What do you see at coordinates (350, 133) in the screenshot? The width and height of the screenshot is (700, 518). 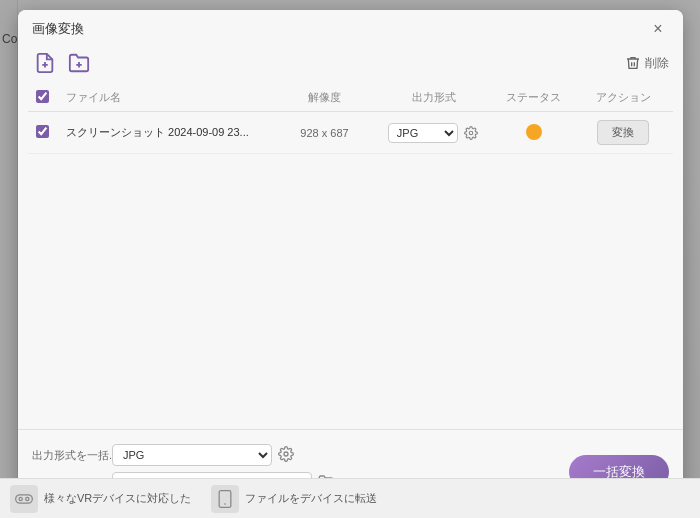 I see `table-row: スクリーンショット 2024-09-09 23...928 x 687JPGPN…` at bounding box center [350, 133].